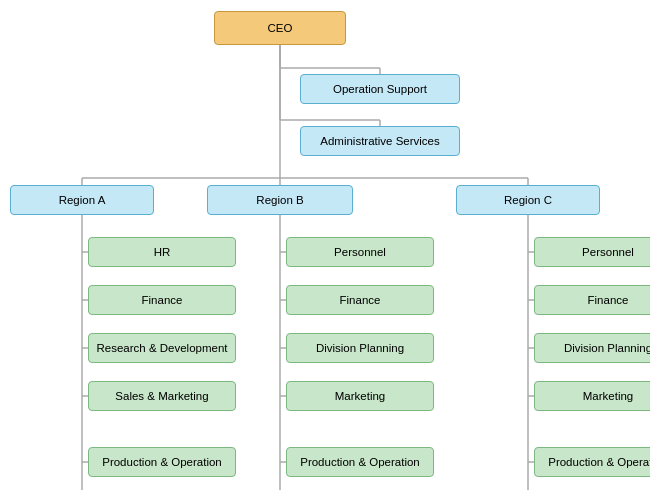 The width and height of the screenshot is (650, 504). I want to click on c-po-node: Production & Operation, so click(592, 462).